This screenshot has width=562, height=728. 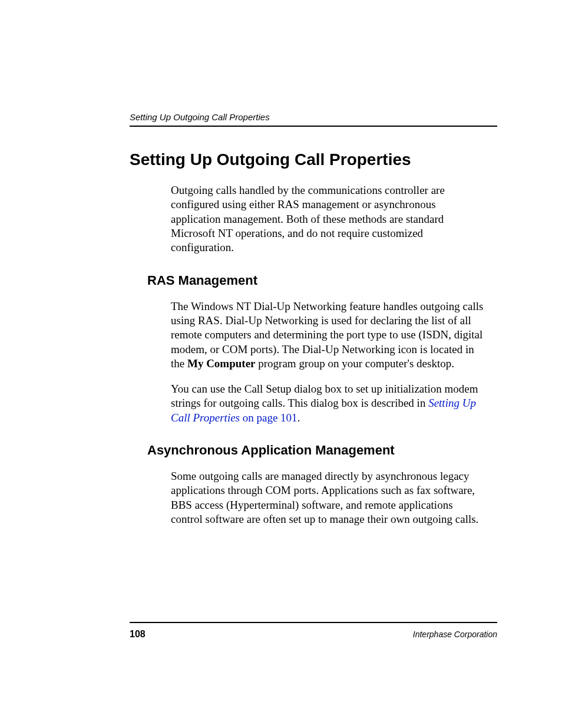 What do you see at coordinates (138, 634) in the screenshot?
I see `page-number: 108` at bounding box center [138, 634].